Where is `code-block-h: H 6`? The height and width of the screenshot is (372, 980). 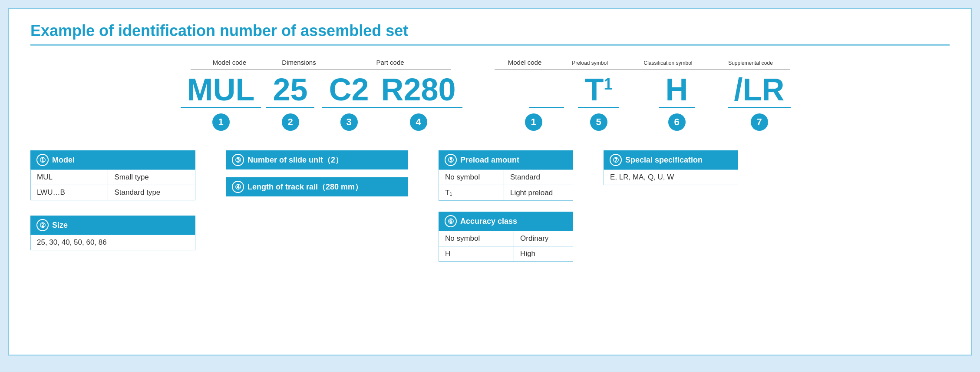 code-block-h: H 6 is located at coordinates (677, 102).